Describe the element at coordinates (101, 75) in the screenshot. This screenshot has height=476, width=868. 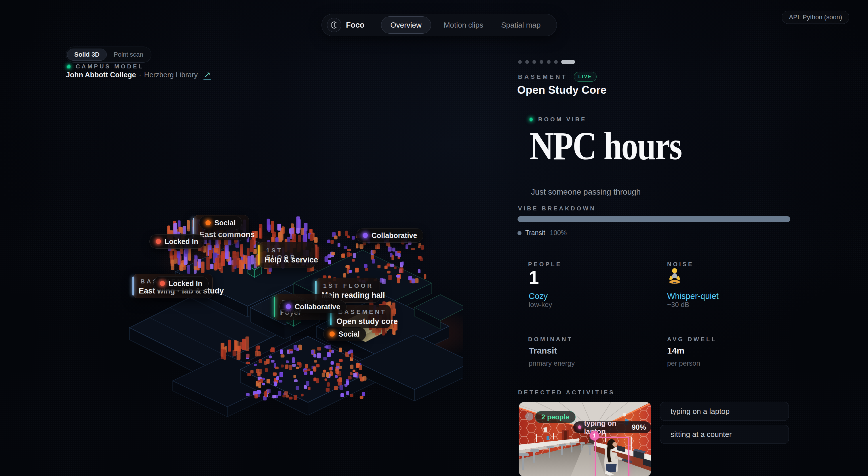
I see `campus-name: John Abbott College` at that location.